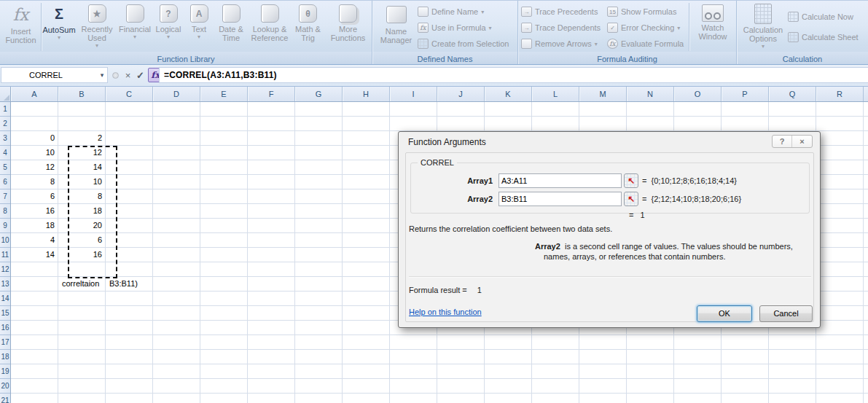 This screenshot has width=868, height=403. What do you see at coordinates (5, 240) in the screenshot?
I see `row-header: 10` at bounding box center [5, 240].